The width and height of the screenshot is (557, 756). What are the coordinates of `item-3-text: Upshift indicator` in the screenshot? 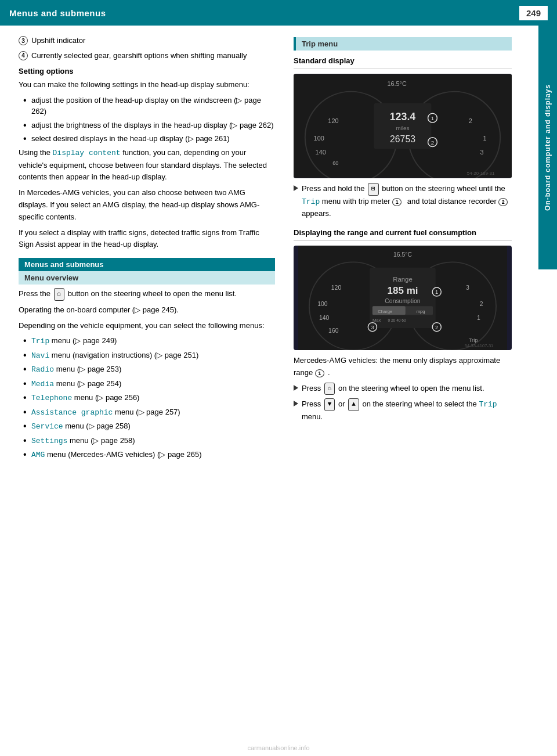 It's located at (58, 41).